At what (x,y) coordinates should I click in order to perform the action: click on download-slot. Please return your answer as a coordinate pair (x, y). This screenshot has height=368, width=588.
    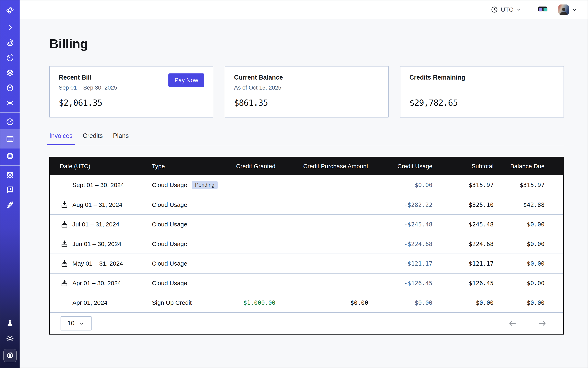
    Looking at the image, I should click on (64, 185).